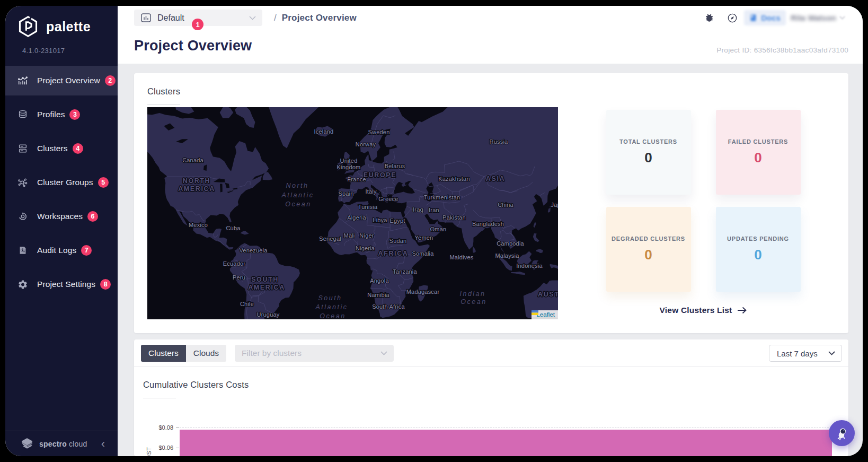 The width and height of the screenshot is (868, 462). Describe the element at coordinates (371, 191) in the screenshot. I see `map-label: Italy` at that location.